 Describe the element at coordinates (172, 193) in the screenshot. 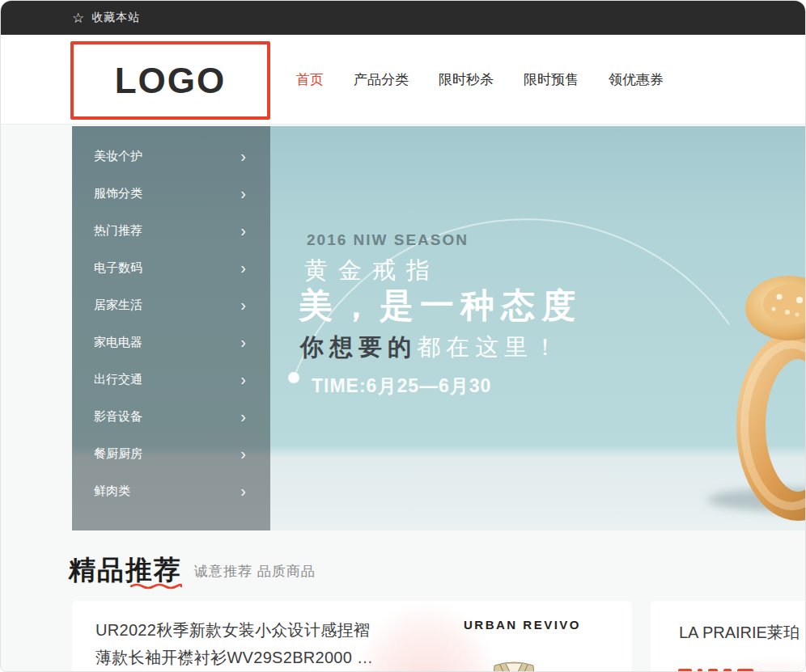

I see `category-item-apparel: 服饰分类›` at that location.